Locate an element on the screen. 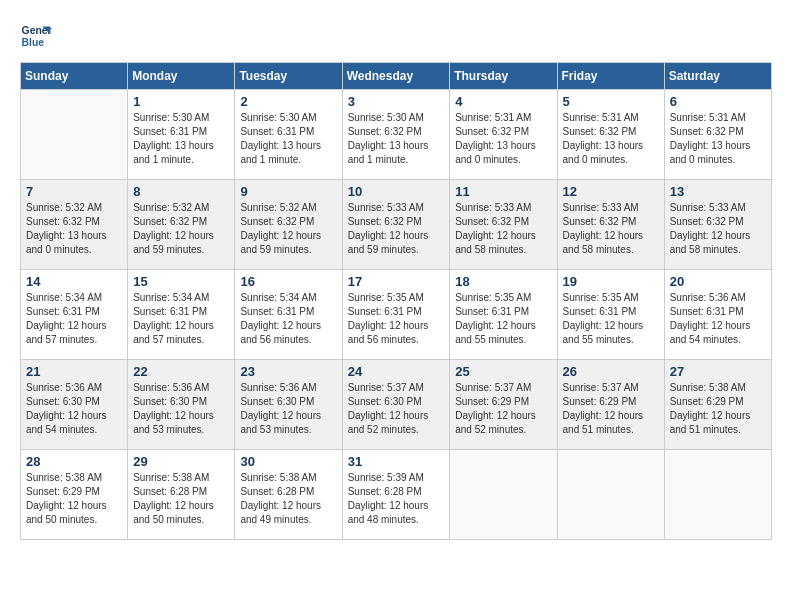 Image resolution: width=792 pixels, height=612 pixels. day-number: 28 is located at coordinates (74, 462).